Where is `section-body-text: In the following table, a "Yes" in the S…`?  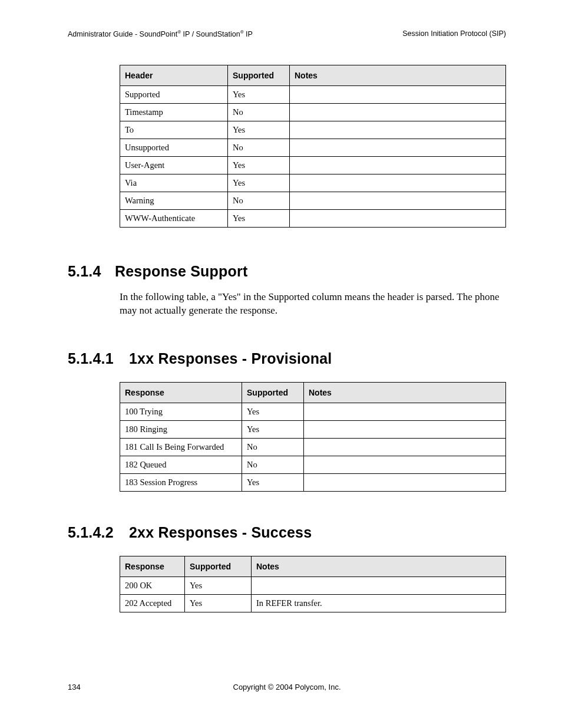 section-body-text: In the following table, a "Yes" in the S… is located at coordinates (313, 304).